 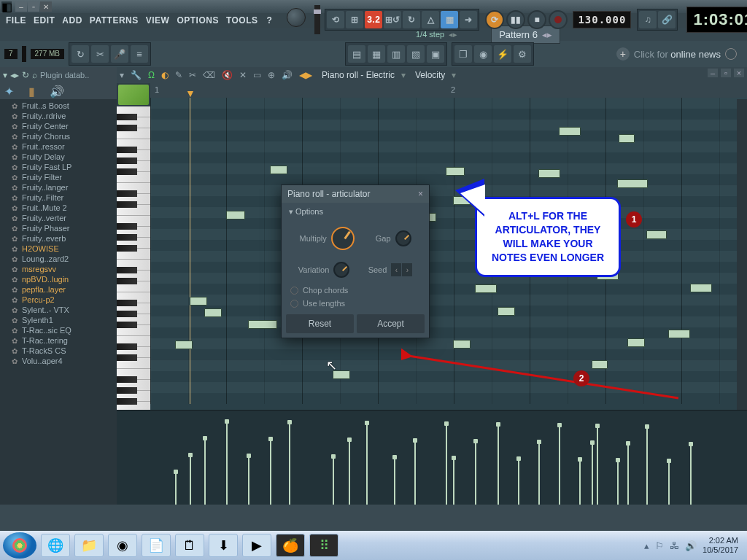 What do you see at coordinates (21, 7) in the screenshot?
I see `minimize-button: –` at bounding box center [21, 7].